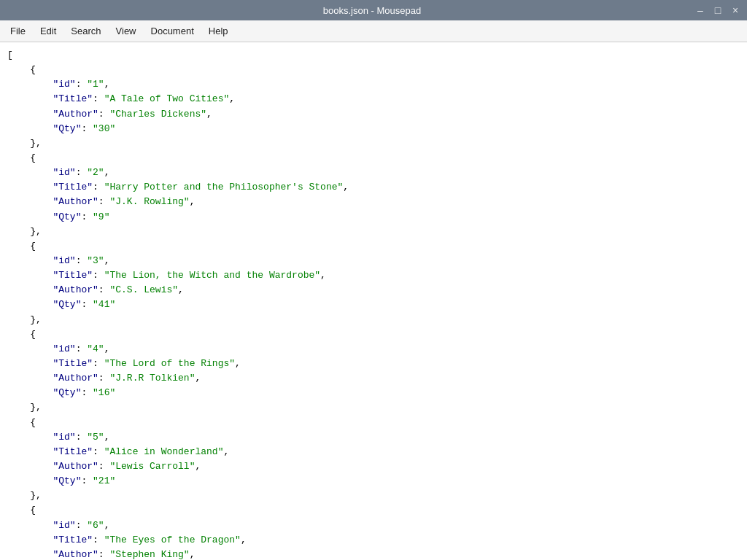 The image size is (747, 560). What do you see at coordinates (720, 10) in the screenshot?
I see `window-controls: – □ ×` at bounding box center [720, 10].